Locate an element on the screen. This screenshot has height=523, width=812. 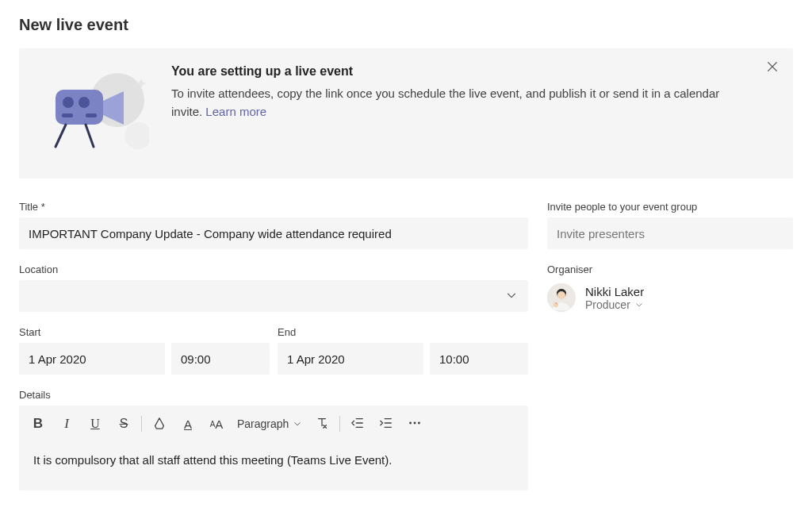
bold-button: B is located at coordinates (38, 424).